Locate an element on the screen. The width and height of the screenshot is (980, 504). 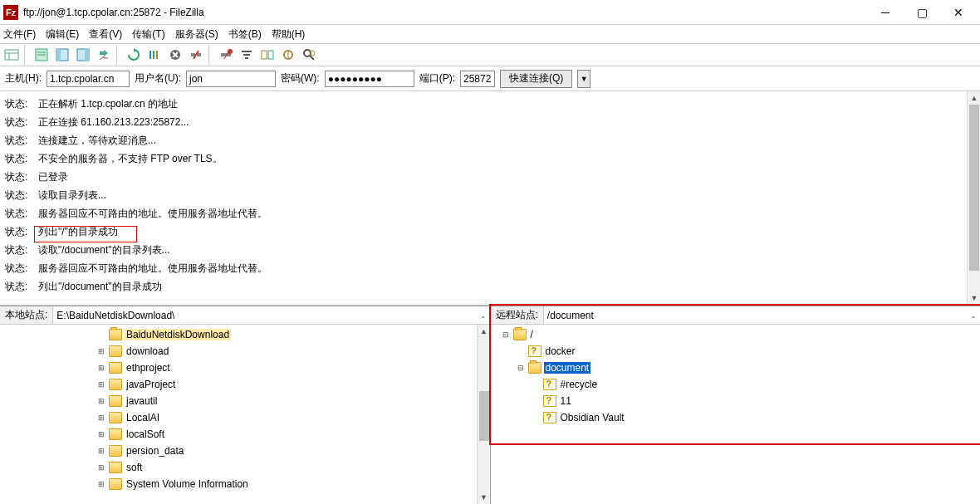
window-title: ftp://jon@1.tcp.cpolar.cn:25872 - FileZi… is located at coordinates (445, 12).